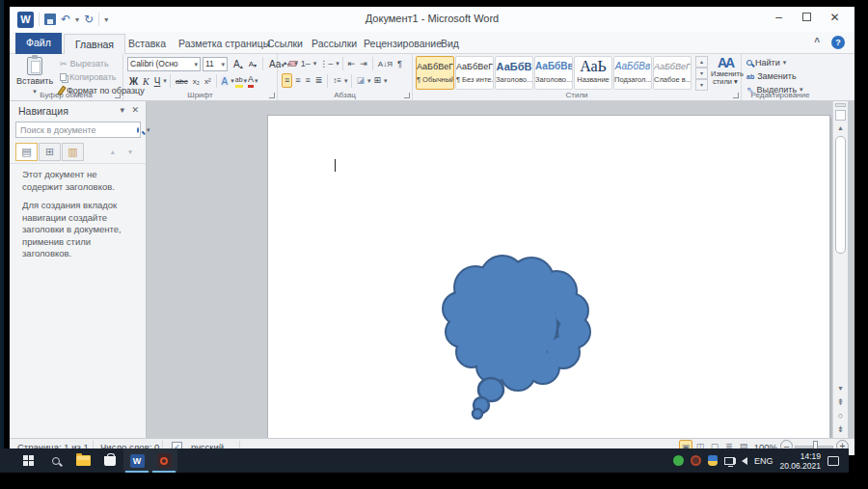 Image resolution: width=868 pixels, height=489 pixels. What do you see at coordinates (679, 461) in the screenshot?
I see `tray-green-app-icon` at bounding box center [679, 461].